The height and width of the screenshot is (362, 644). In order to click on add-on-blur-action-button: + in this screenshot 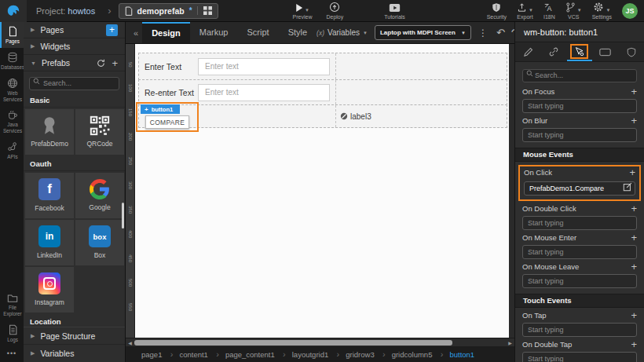, I will do `click(634, 121)`.